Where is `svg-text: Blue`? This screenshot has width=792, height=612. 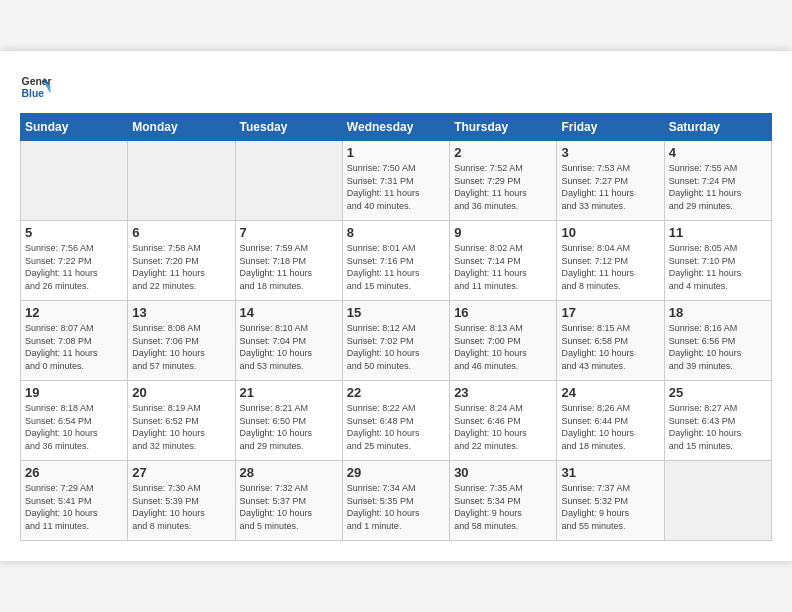
svg-text: Blue is located at coordinates (34, 94).